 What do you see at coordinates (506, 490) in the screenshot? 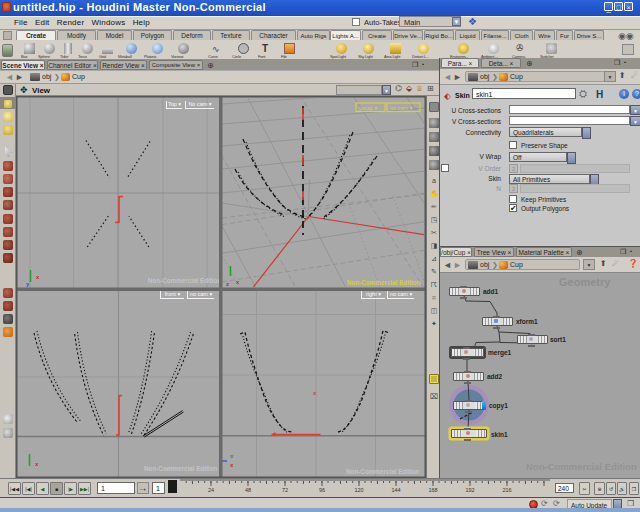
I see `svg-text: 216` at bounding box center [506, 490].